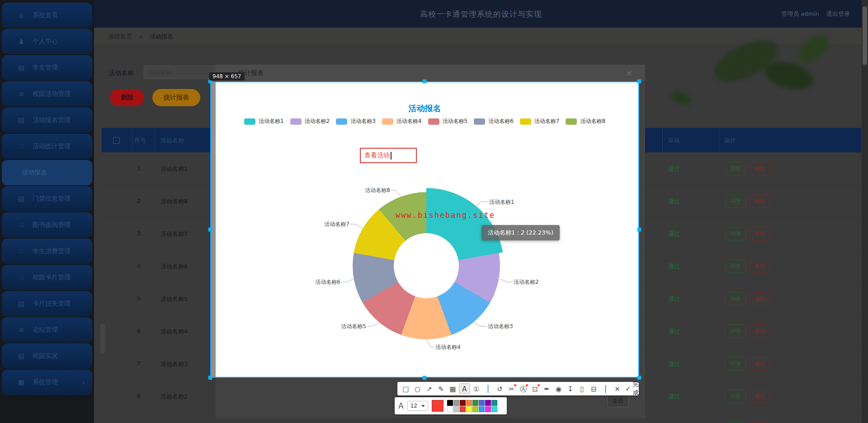 Image resolution: width=868 pixels, height=423 pixels. I want to click on 活动名称2: 活动名称2, so click(310, 121).